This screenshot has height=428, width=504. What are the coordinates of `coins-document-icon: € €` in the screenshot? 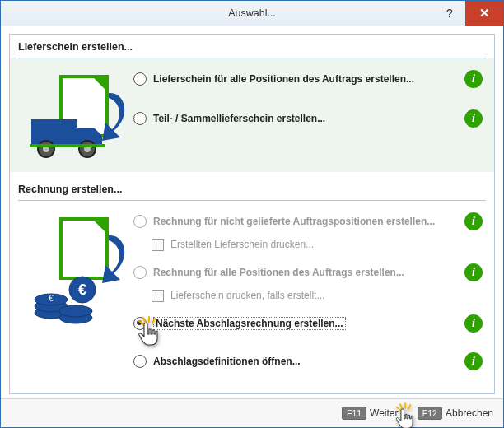 It's located at (76, 273).